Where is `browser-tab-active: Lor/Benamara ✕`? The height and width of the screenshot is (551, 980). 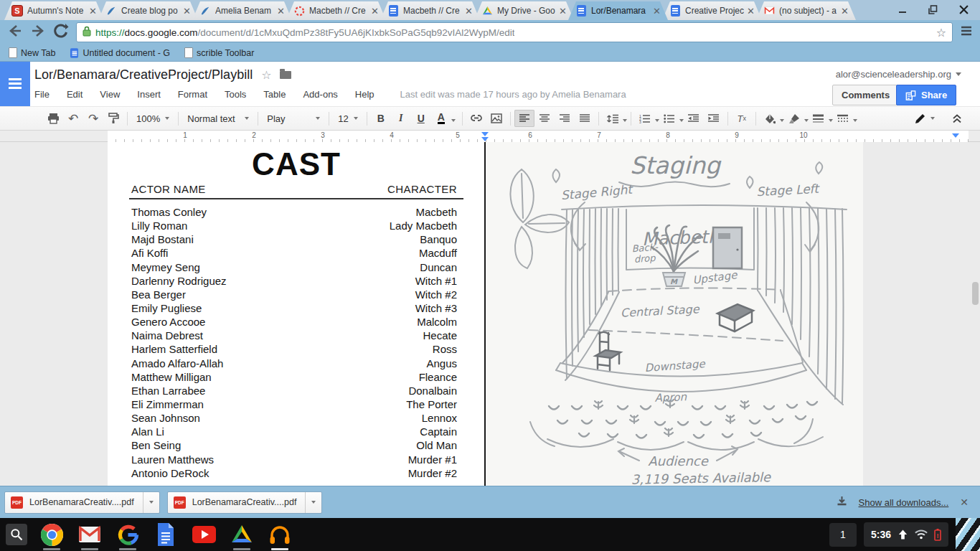
browser-tab-active: Lor/Benamara ✕ is located at coordinates (618, 11).